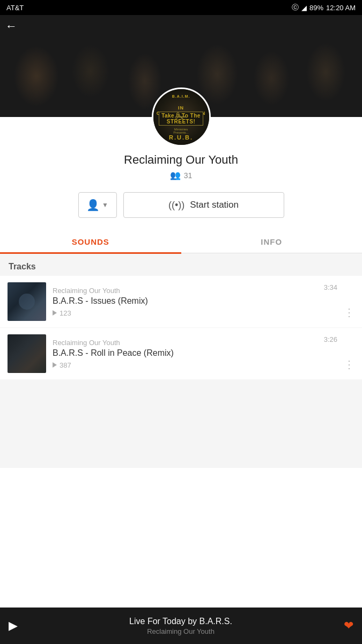  I want to click on person-icon: 👤, so click(93, 205).